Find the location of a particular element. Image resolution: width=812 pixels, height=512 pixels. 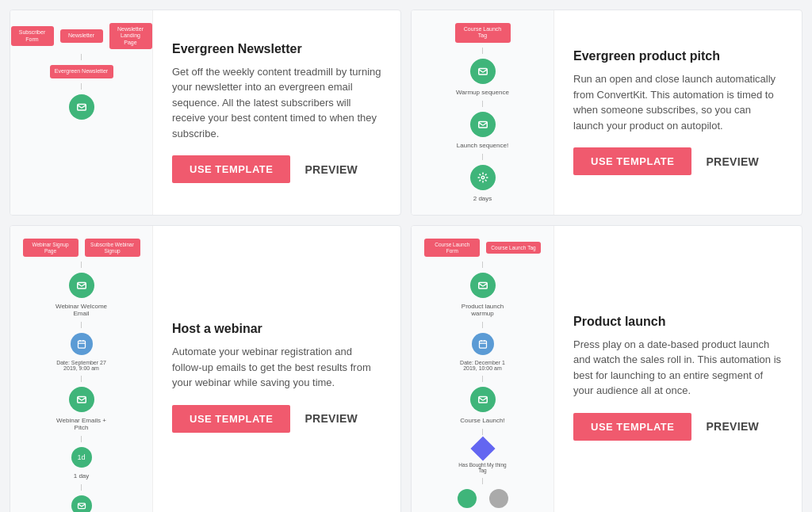

use-template-button-newsletter: USE TEMPLATE is located at coordinates (232, 170).